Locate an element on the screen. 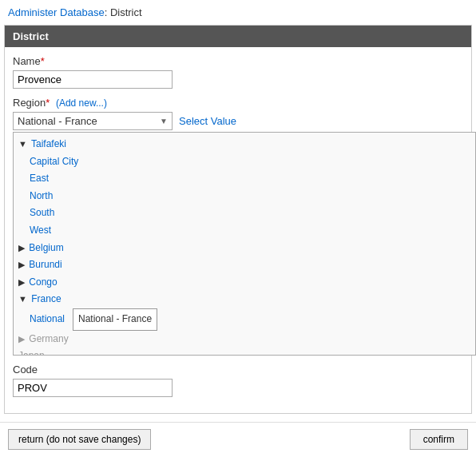  tree-node-west: West is located at coordinates (250, 231).